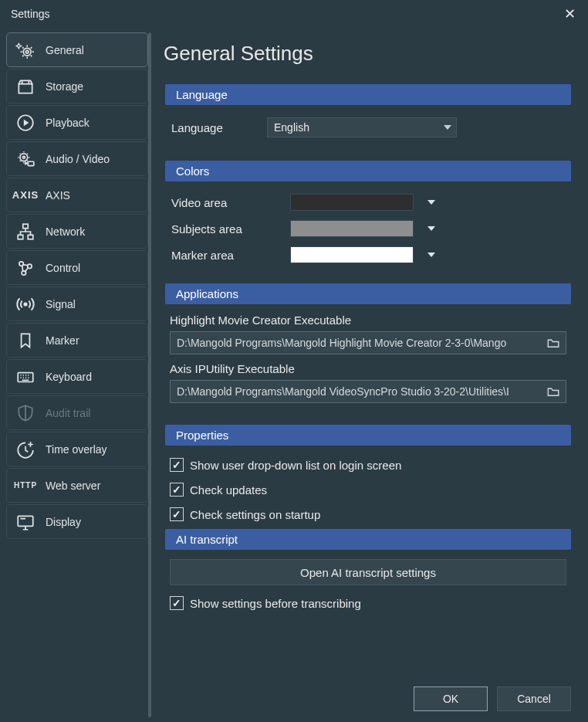 The image size is (588, 722). I want to click on open-ai-transcript-settings-button: Open AI transcript settings, so click(368, 572).